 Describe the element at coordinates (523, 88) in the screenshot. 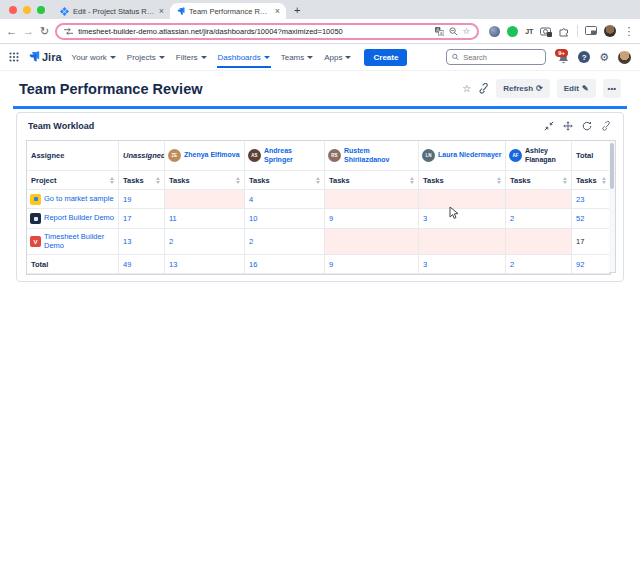

I see `refresh-button: Refresh⟳` at that location.